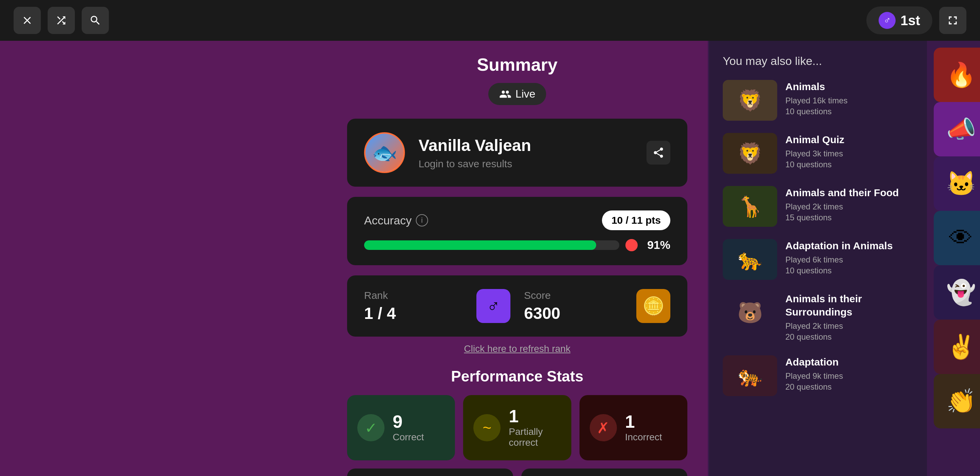 Image resolution: width=980 pixels, height=476 pixels. What do you see at coordinates (818, 100) in the screenshot?
I see `recommendation-item: 🦁 Animals Played 16k times 10 questions` at bounding box center [818, 100].